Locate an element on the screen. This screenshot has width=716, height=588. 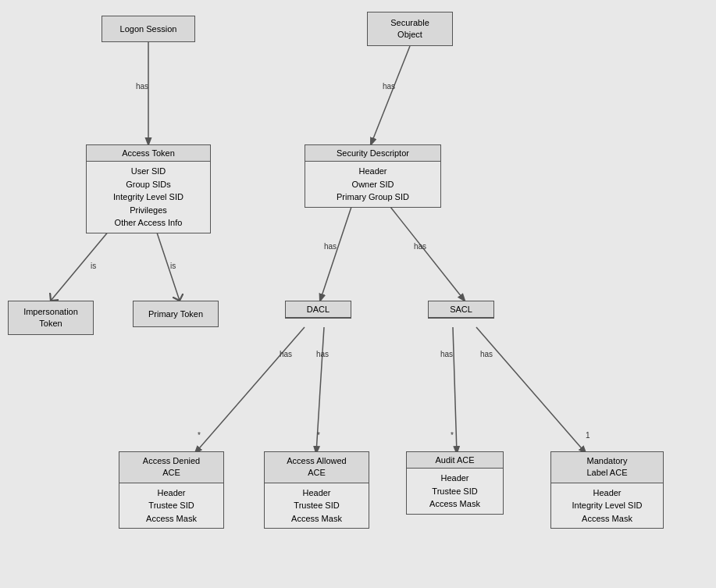
mla-field-3: Access Mask is located at coordinates (607, 519).